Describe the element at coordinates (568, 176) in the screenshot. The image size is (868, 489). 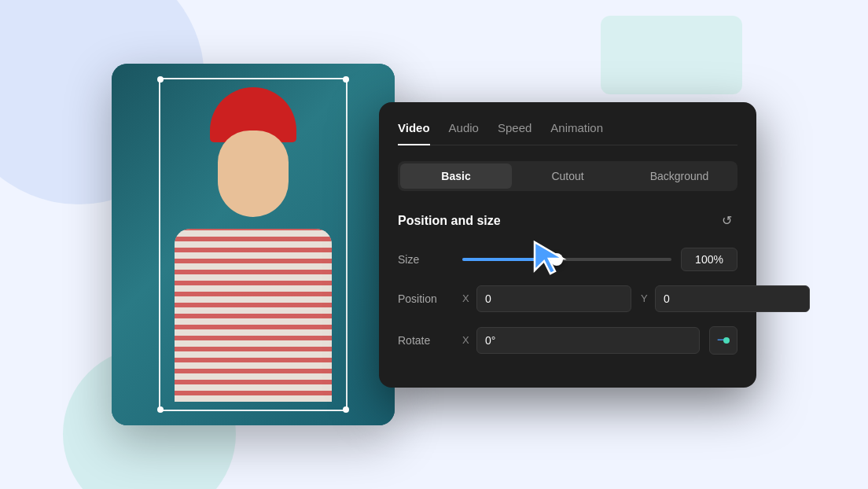
I see `sub-tabs-row: Basic Cutout Background` at that location.